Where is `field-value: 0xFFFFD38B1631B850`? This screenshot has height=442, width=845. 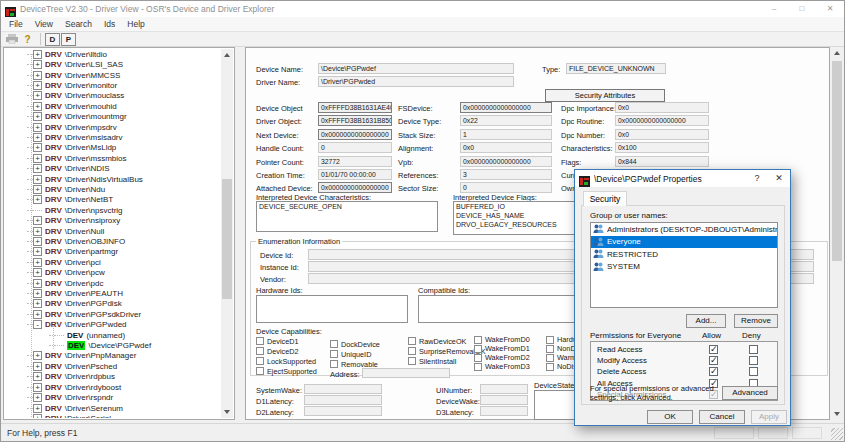
field-value: 0xFFFFD38B1631B850 is located at coordinates (355, 120).